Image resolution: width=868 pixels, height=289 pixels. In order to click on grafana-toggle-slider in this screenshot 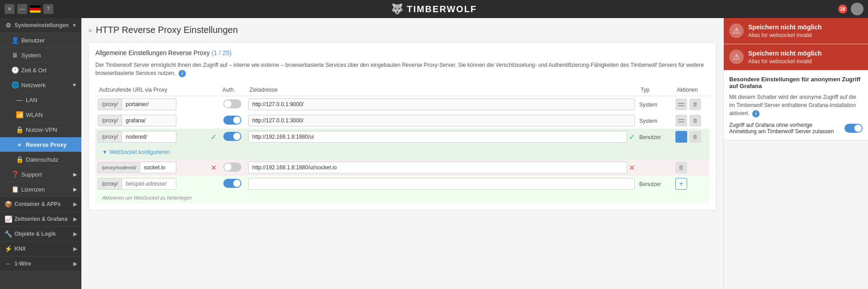, I will do `click(854, 128)`.